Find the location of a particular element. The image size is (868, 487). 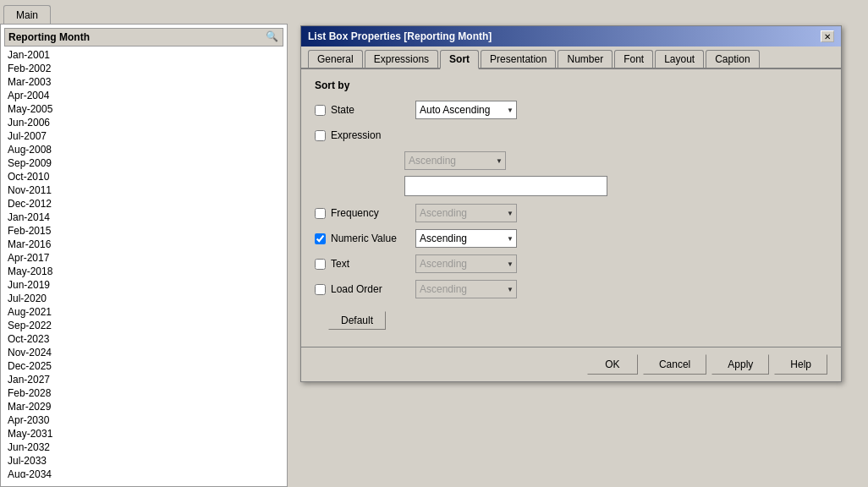

list-item: May-2005 is located at coordinates (144, 109).